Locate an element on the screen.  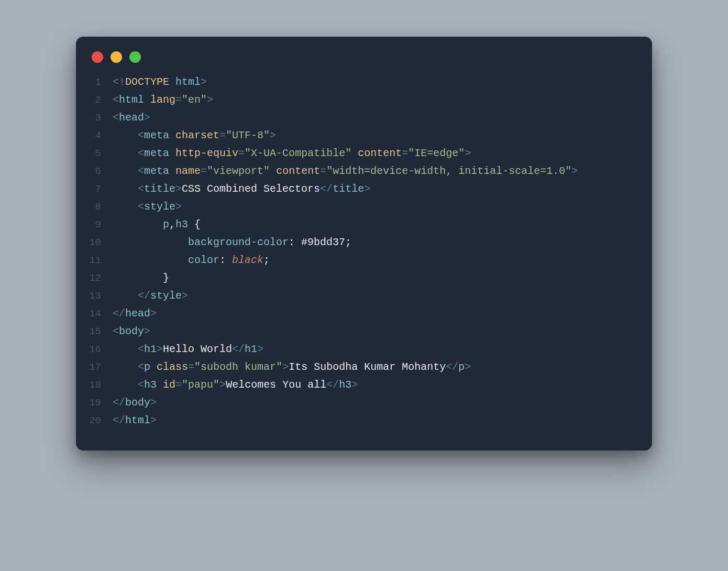
line-content: <h3 id="papu">Welcomes You all</h3> is located at coordinates (374, 385).